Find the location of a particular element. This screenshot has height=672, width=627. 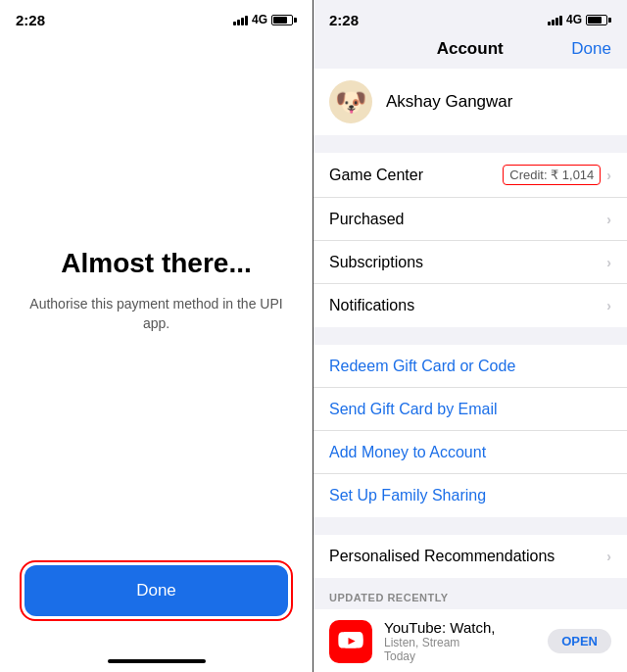

list-item-notifications: Notifications › is located at coordinates (470, 306).